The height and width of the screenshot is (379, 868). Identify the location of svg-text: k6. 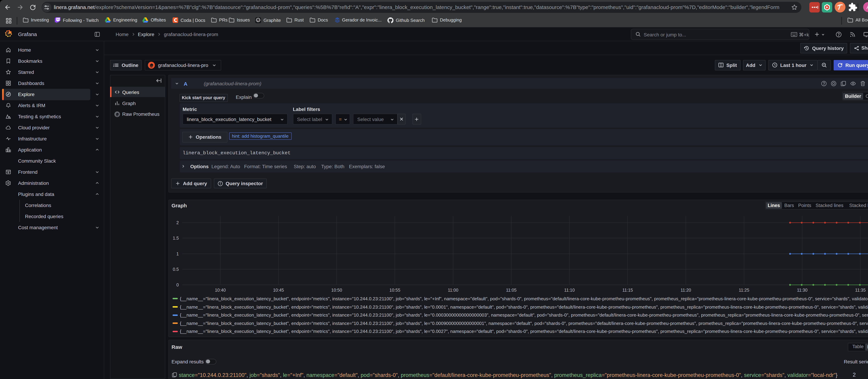
(9, 117).